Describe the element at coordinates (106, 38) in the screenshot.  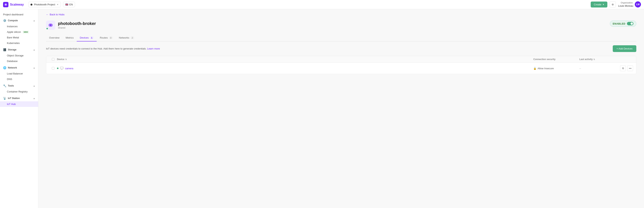
I see `tab-routes: Routes 0` at that location.